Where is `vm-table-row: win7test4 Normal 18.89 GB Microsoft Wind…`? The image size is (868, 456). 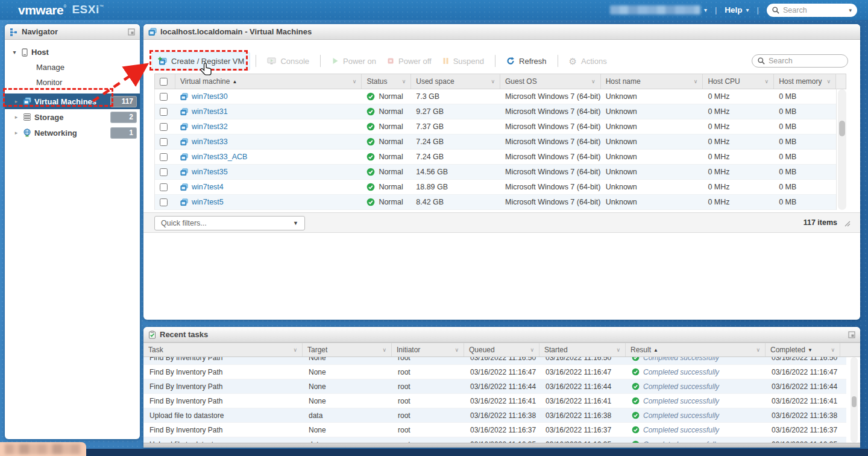 vm-table-row: win7test4 Normal 18.89 GB Microsoft Wind… is located at coordinates (495, 187).